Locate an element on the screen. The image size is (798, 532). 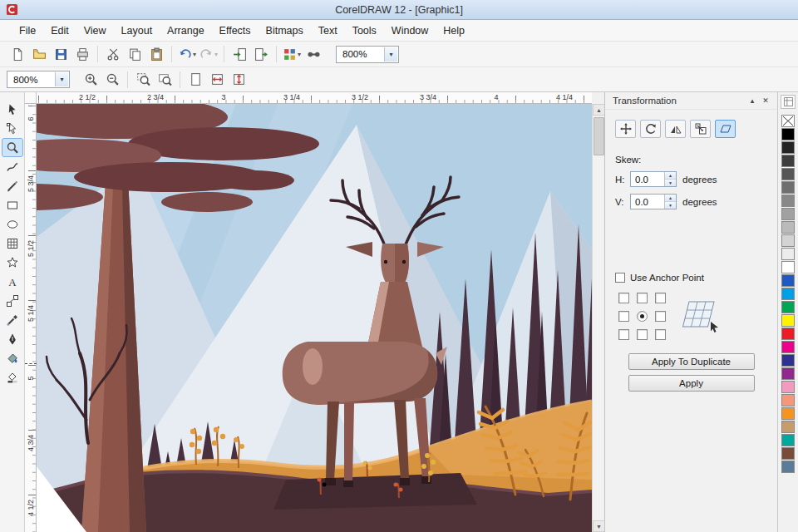
zoom-levels-combo: 800% ▾ is located at coordinates (367, 55).